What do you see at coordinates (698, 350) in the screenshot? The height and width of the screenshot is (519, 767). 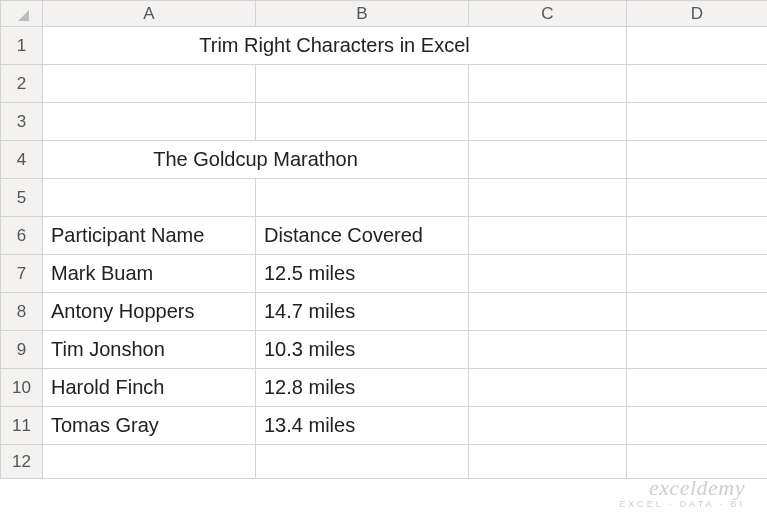 I see `cell-D9` at bounding box center [698, 350].